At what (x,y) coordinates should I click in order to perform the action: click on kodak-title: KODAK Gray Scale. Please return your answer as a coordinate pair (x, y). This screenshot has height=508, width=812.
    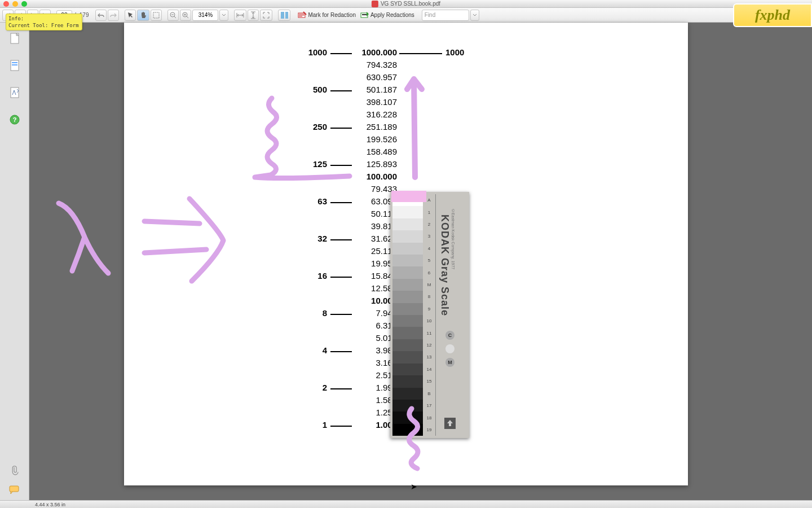
    Looking at the image, I should click on (444, 265).